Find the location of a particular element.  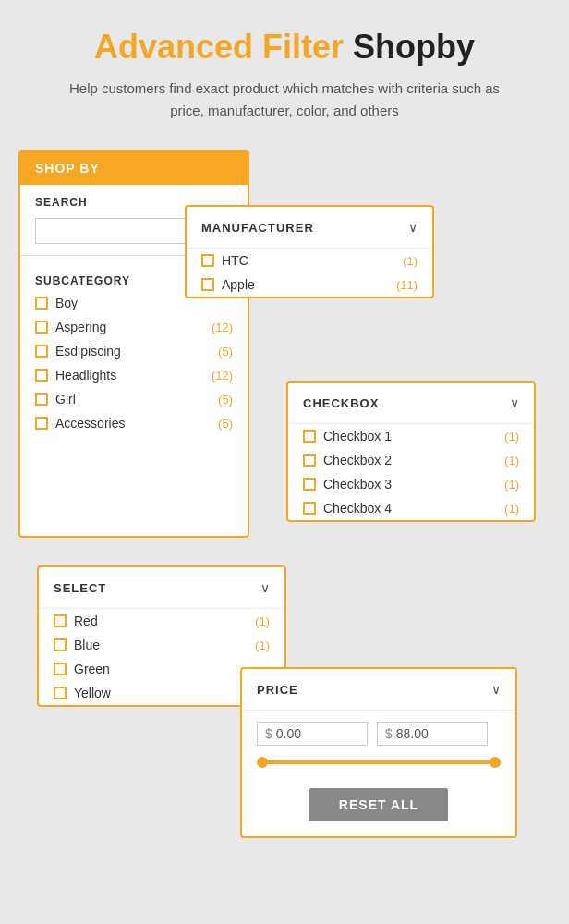

manufacturer-label: MANUFACTURER is located at coordinates (258, 227).